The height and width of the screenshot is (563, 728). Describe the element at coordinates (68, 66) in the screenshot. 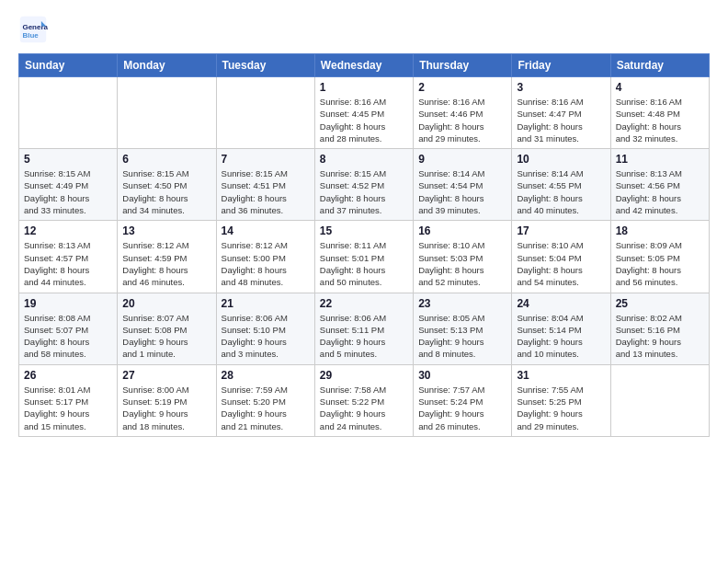

I see `weekday-sunday: Sunday` at that location.